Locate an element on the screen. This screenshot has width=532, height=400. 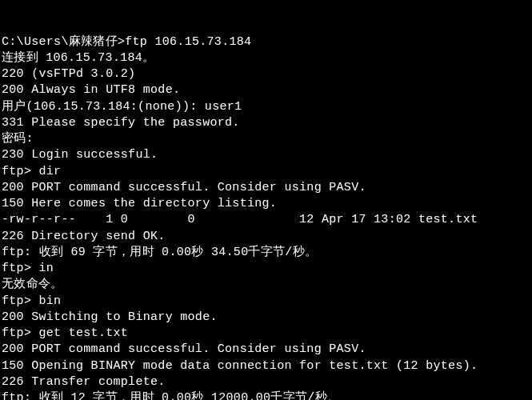
terminal-line: 200 Always in UTF8 mode. is located at coordinates (267, 90).